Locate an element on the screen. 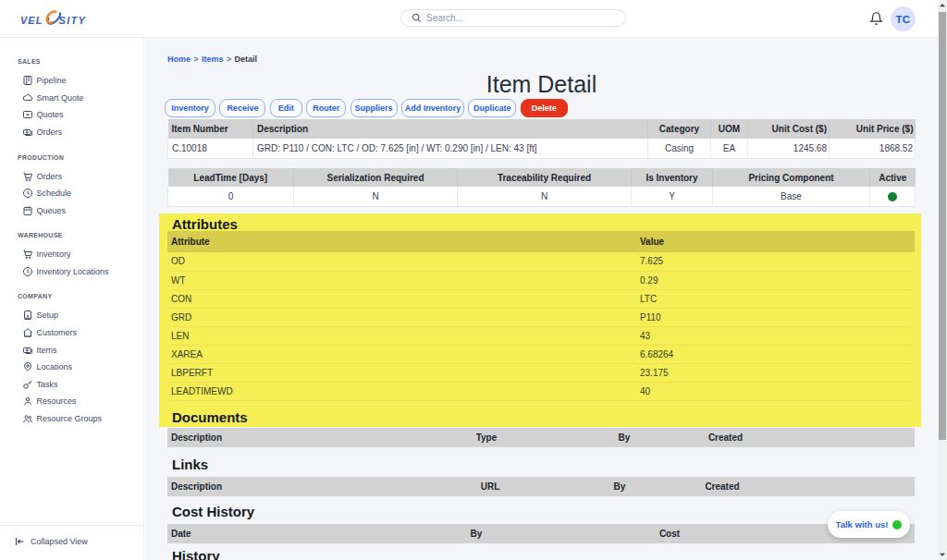 The height and width of the screenshot is (560, 947). svg-text: SITY is located at coordinates (73, 20).